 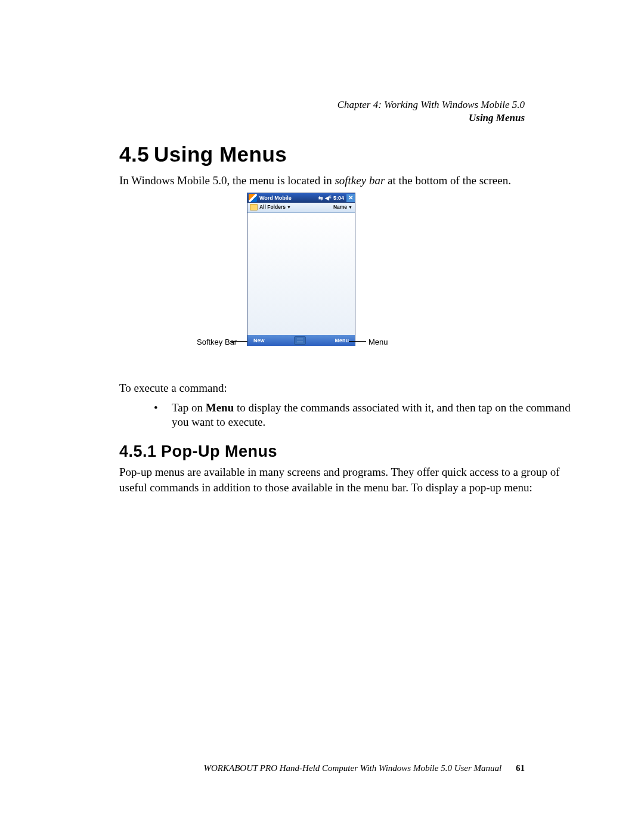 What do you see at coordinates (253, 198) in the screenshot?
I see `start-flag-icon` at bounding box center [253, 198].